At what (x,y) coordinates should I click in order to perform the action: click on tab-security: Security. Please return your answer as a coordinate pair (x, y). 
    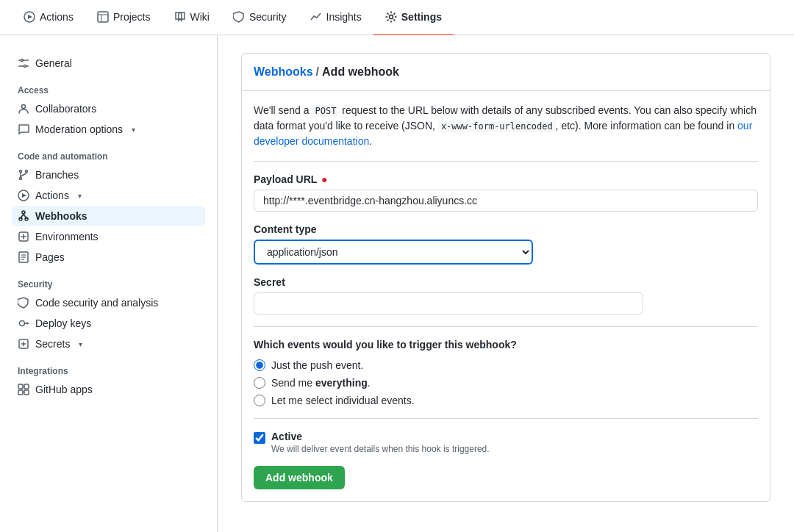
    Looking at the image, I should click on (260, 18).